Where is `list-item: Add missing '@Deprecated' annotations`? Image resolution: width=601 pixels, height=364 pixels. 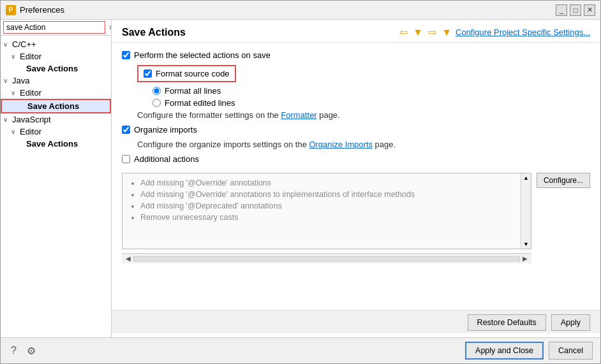 list-item: Add missing '@Deprecated' annotations is located at coordinates (332, 206).